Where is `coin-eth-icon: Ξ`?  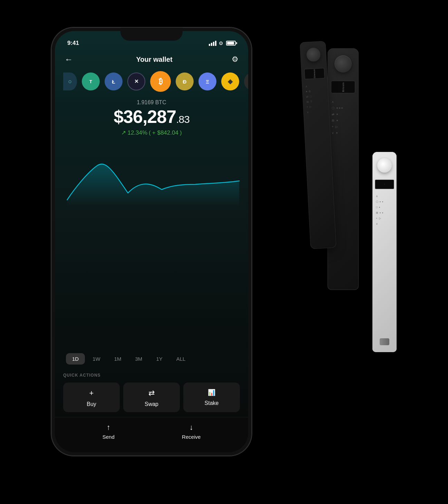 coin-eth-icon: Ξ is located at coordinates (207, 81).